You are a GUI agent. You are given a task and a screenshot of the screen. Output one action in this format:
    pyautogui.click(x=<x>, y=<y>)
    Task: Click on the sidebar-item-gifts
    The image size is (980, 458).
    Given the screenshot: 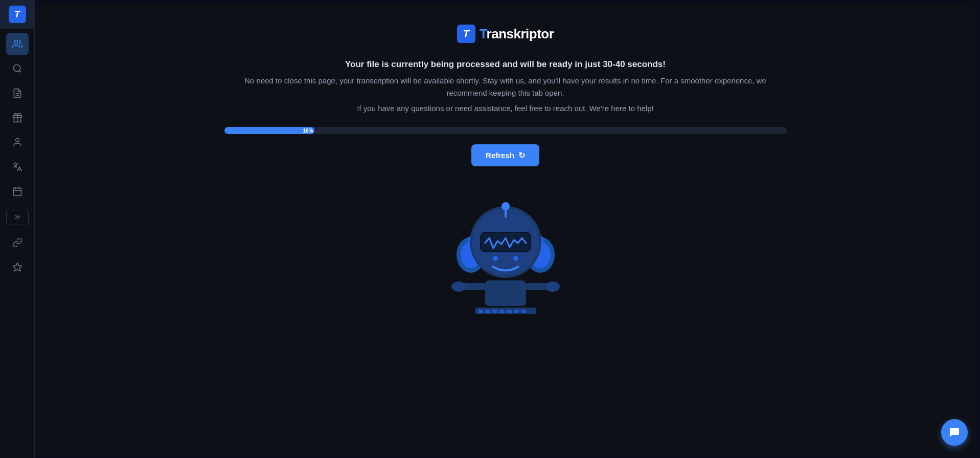 What is the action you would take?
    pyautogui.click(x=17, y=118)
    